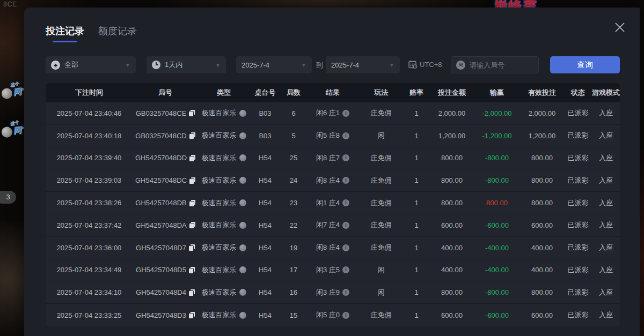  What do you see at coordinates (65, 33) in the screenshot?
I see `tab-betting-records: 投注记录` at bounding box center [65, 33].